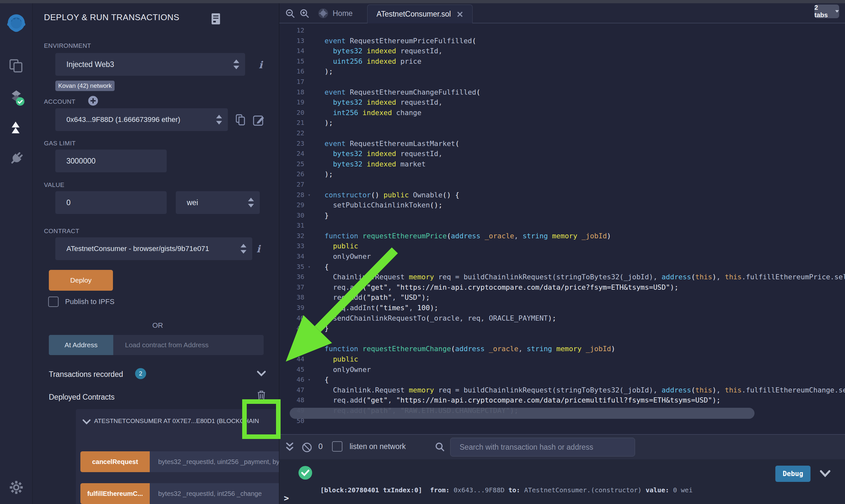 Image resolution: width=845 pixels, height=504 pixels. I want to click on close-tab-icon, so click(460, 14).